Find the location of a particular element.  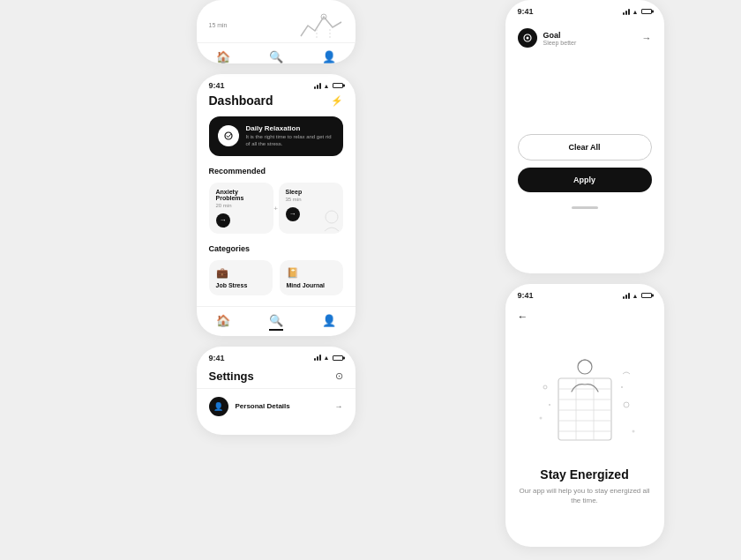

bottom-indicator is located at coordinates (585, 208).